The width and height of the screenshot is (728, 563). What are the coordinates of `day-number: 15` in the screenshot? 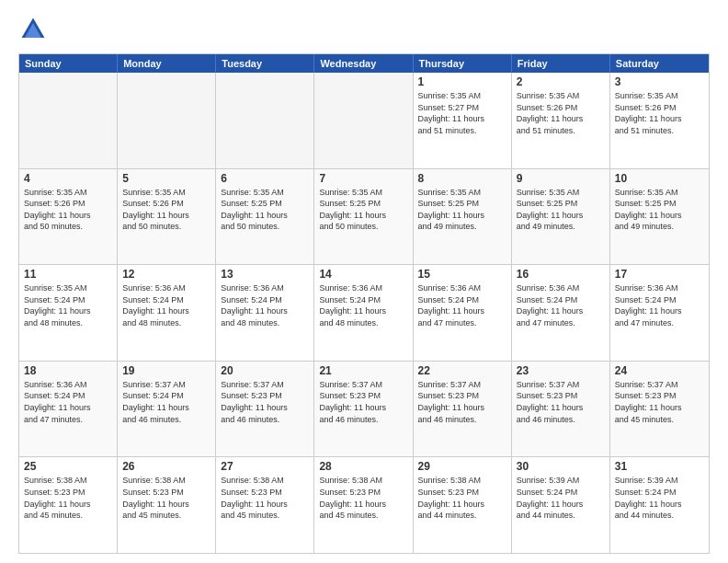 It's located at (462, 274).